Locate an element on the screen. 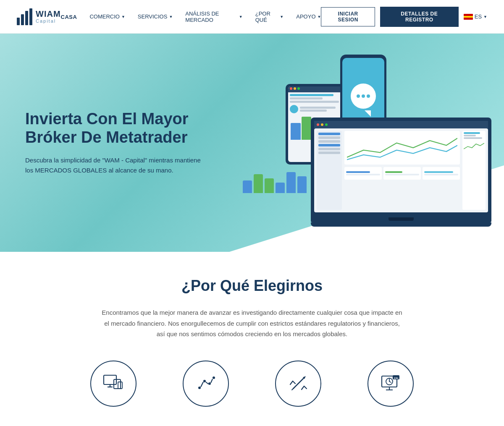  nav-item-servicios: SERVICIOS ▼ is located at coordinates (155, 17).